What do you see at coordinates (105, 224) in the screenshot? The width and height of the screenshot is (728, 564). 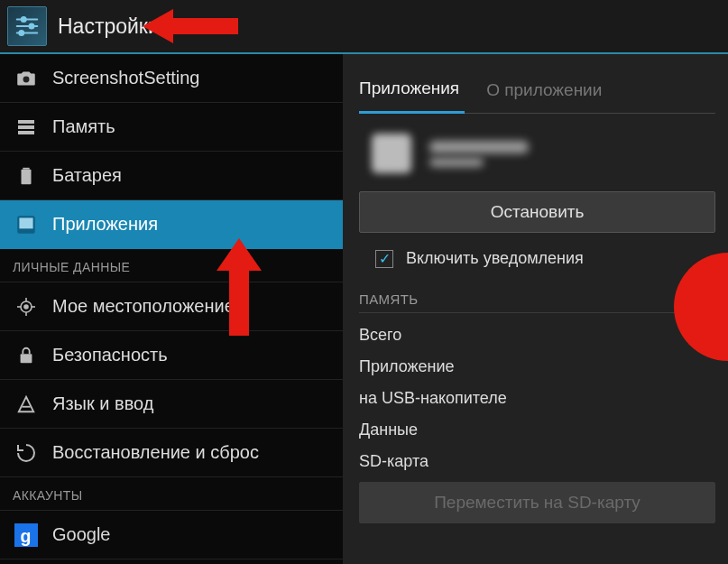 I see `sidebar-item-label: Приложения` at bounding box center [105, 224].